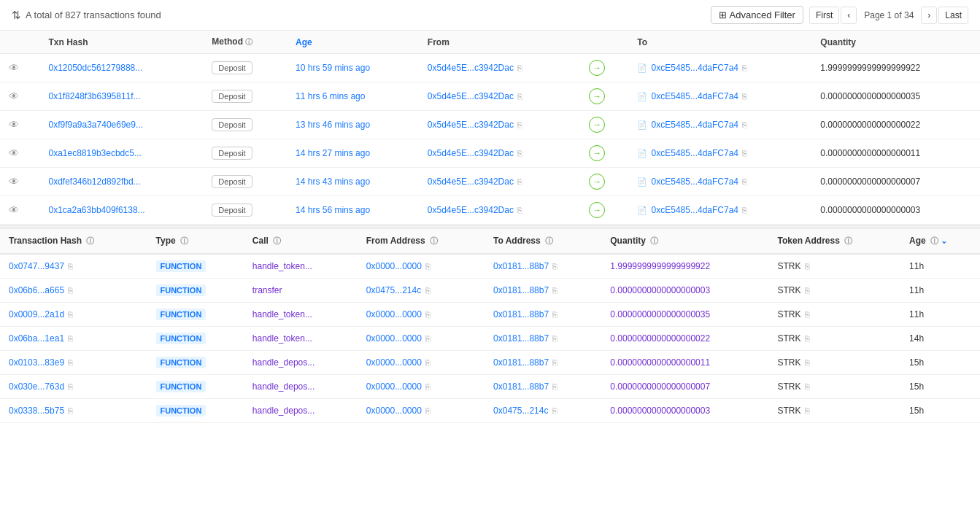  Describe the element at coordinates (96, 210) in the screenshot. I see `txn-hash-link: 0x1ca2a63bb409f6138...` at that location.